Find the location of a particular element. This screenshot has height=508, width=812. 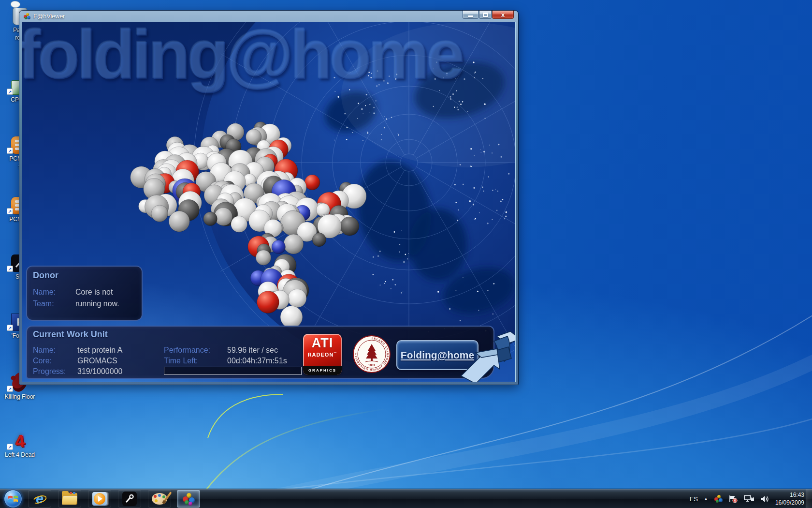

minimize-button is located at coordinates (471, 15).